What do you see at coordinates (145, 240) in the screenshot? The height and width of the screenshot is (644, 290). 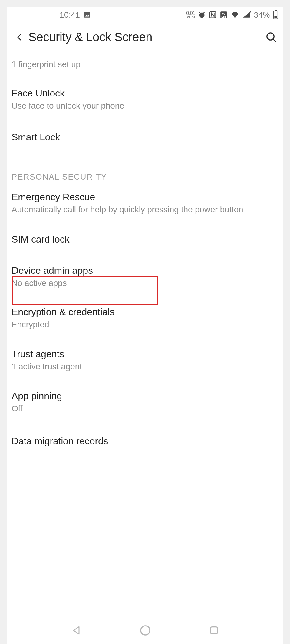 I see `list-item-title: SIM card lock` at bounding box center [145, 240].